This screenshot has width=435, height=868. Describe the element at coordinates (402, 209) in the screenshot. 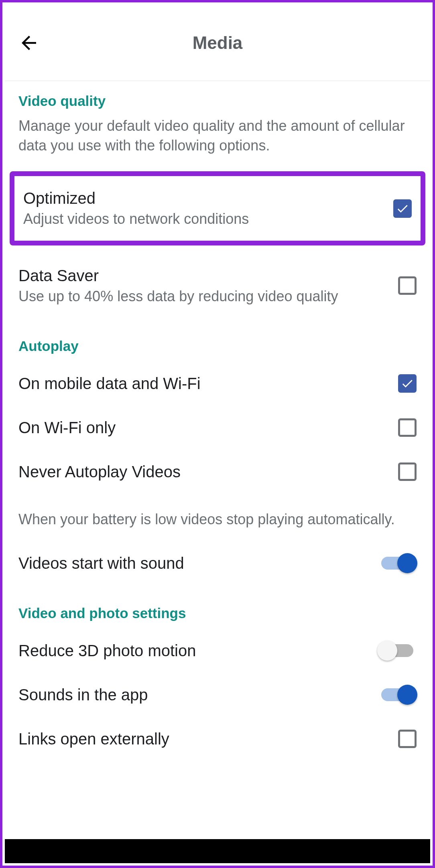

I see `optimized-checkbox` at that location.